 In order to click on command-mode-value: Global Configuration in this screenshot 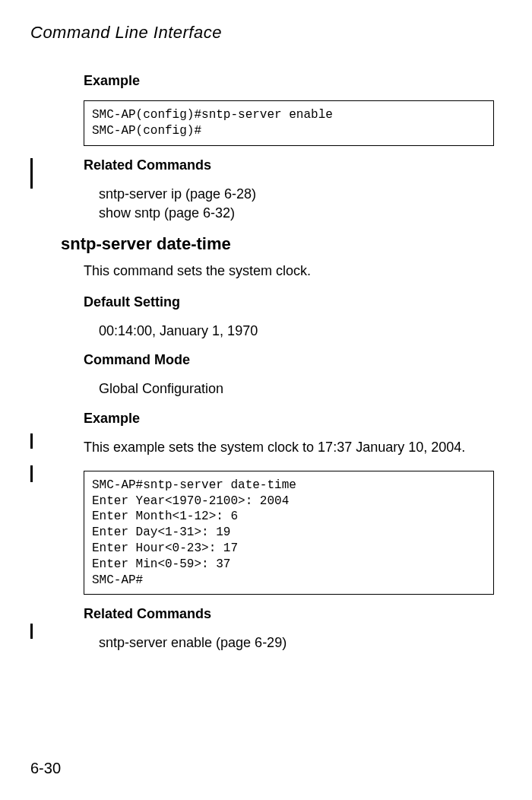, I will do `click(296, 389)`.